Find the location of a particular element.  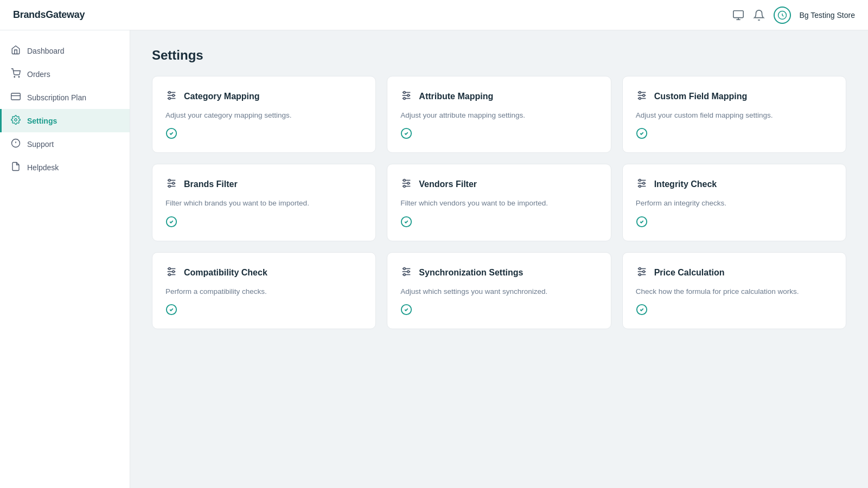

orders-icon is located at coordinates (16, 74).